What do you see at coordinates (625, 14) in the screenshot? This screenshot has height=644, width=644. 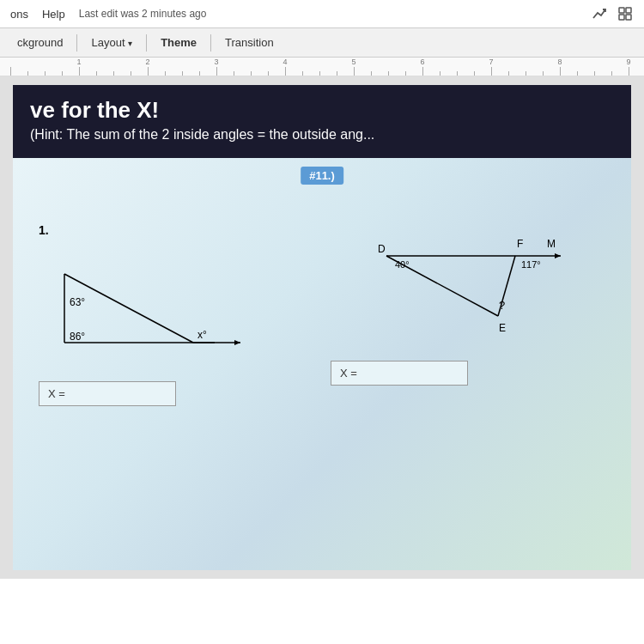 I see `grid-icon` at bounding box center [625, 14].